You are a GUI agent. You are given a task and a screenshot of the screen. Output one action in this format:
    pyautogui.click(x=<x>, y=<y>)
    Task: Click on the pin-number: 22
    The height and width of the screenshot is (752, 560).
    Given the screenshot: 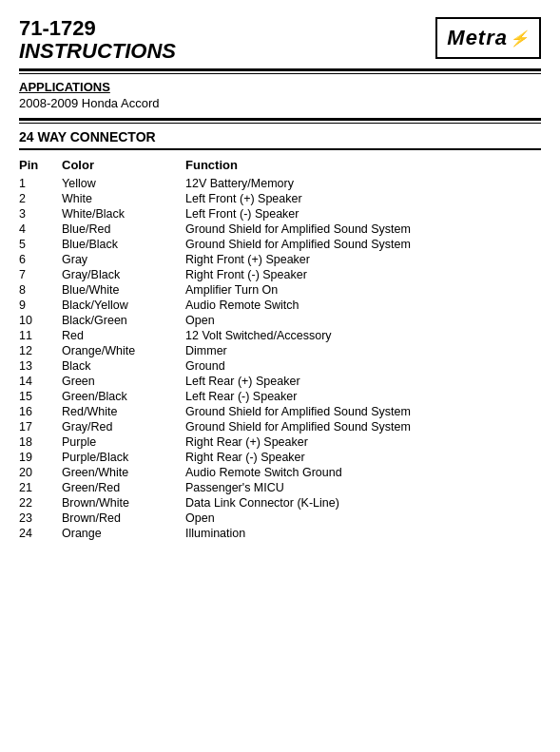 What is the action you would take?
    pyautogui.click(x=40, y=503)
    